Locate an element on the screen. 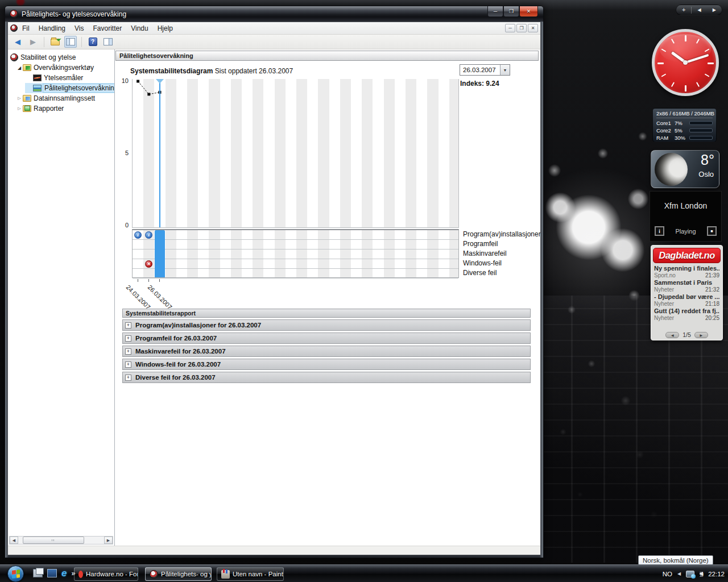  console-tree-icon is located at coordinates (71, 42).